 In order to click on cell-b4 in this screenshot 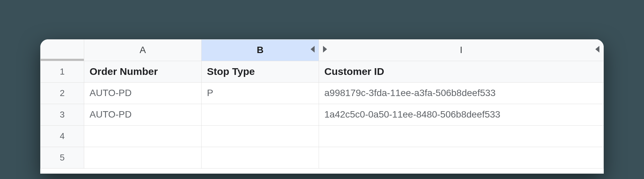, I will do `click(260, 136)`.